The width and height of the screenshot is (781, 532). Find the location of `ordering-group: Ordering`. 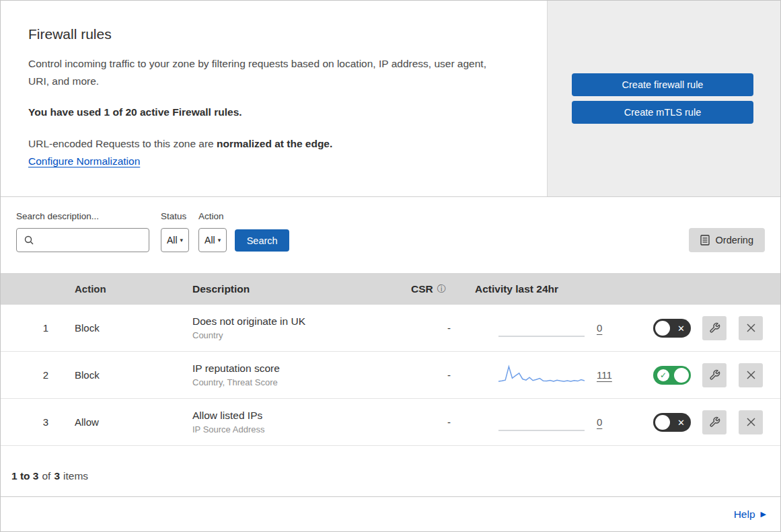

ordering-group: Ordering is located at coordinates (727, 225).